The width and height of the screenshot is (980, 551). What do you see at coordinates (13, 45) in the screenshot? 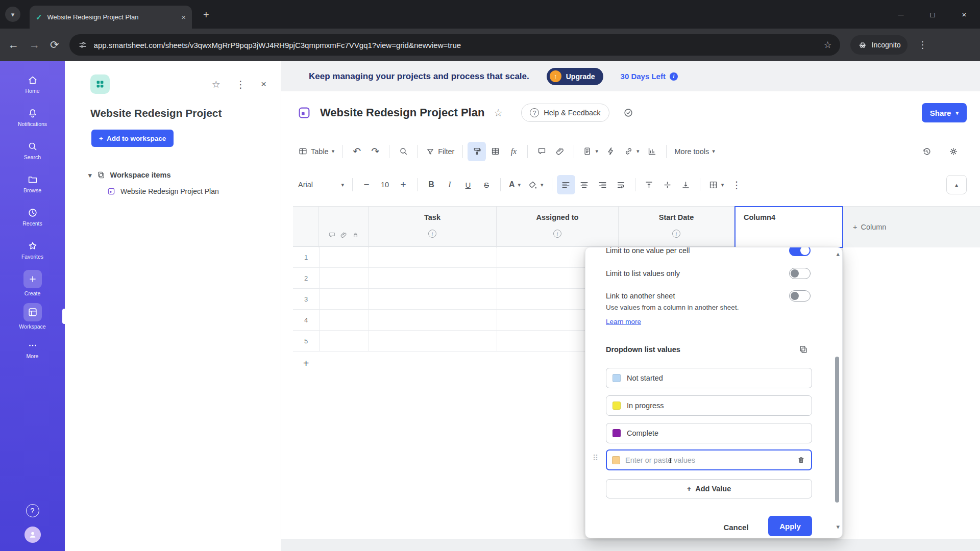
I see `back-button: ←` at bounding box center [13, 45].